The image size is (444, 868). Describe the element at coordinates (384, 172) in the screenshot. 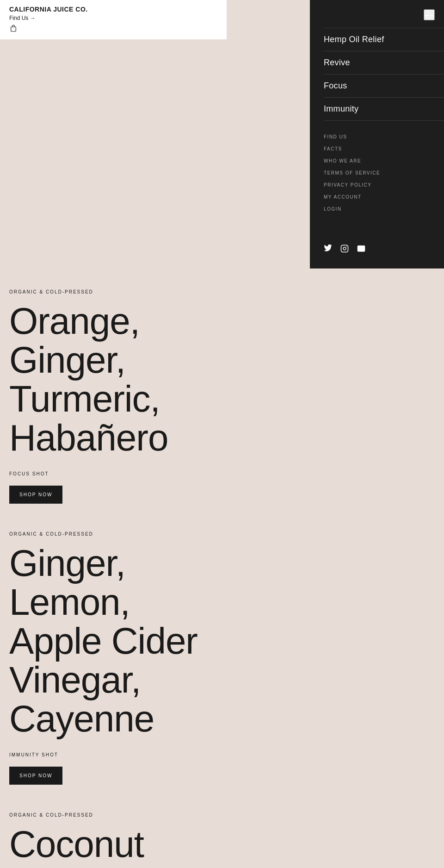

I see `nav-secondary-terms: TERMS OF SERVICE` at that location.